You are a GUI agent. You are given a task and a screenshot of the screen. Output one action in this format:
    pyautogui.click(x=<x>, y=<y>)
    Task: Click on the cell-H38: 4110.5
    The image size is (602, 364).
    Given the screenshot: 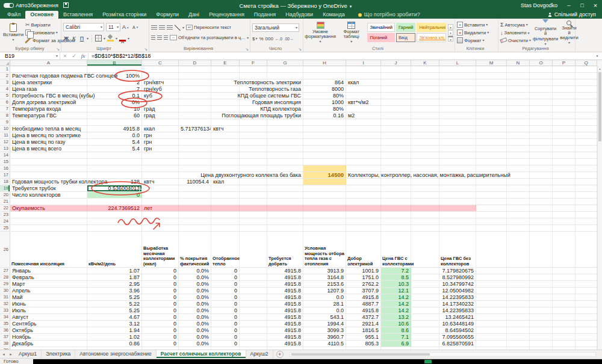 What is the action you would take?
    pyautogui.click(x=325, y=344)
    